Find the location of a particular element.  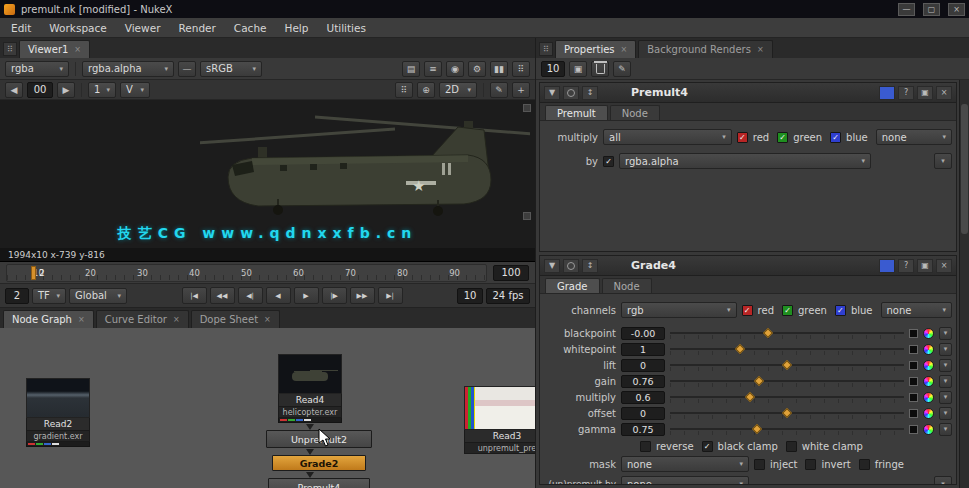

node-read3: Read3 unpremult_pre is located at coordinates (500, 420).